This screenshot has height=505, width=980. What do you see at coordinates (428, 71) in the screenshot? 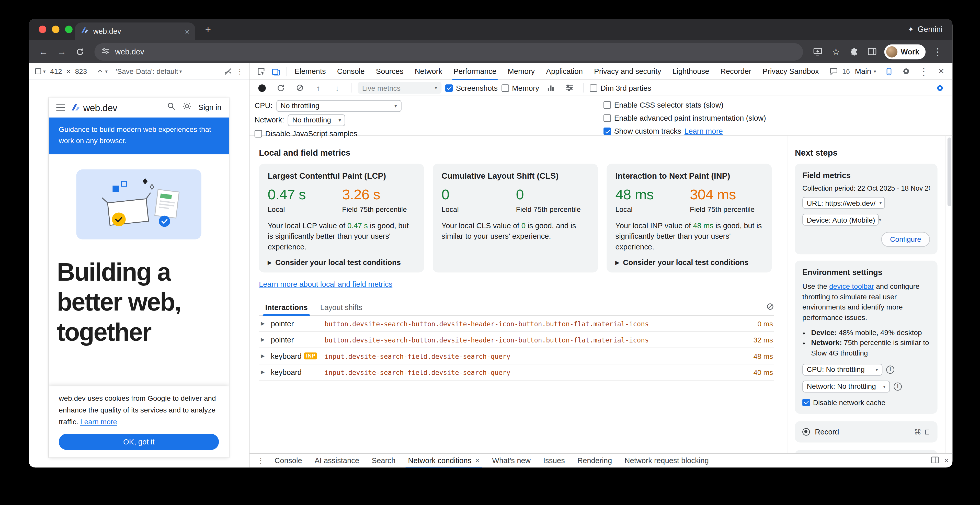
I see `tab-network: Network` at bounding box center [428, 71].